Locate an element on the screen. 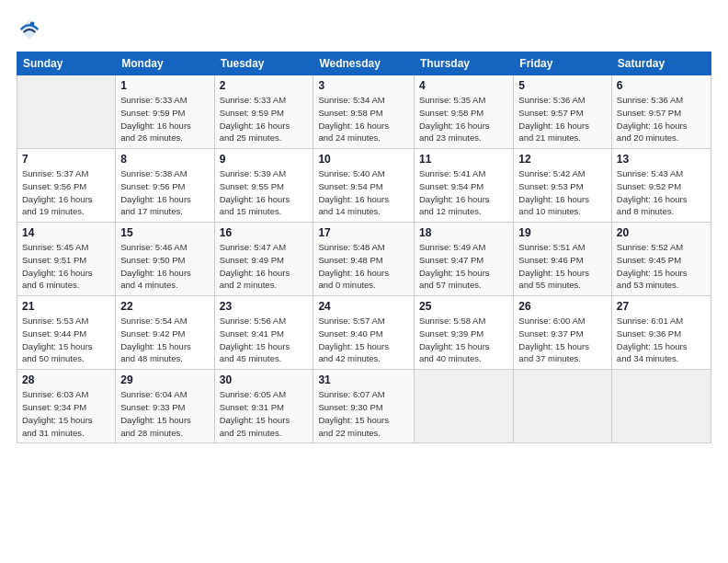 The height and width of the screenshot is (563, 728). day-info: Sunrise: 5:48 AM Sunset: 9:48 PM Dayligh… is located at coordinates (364, 267).